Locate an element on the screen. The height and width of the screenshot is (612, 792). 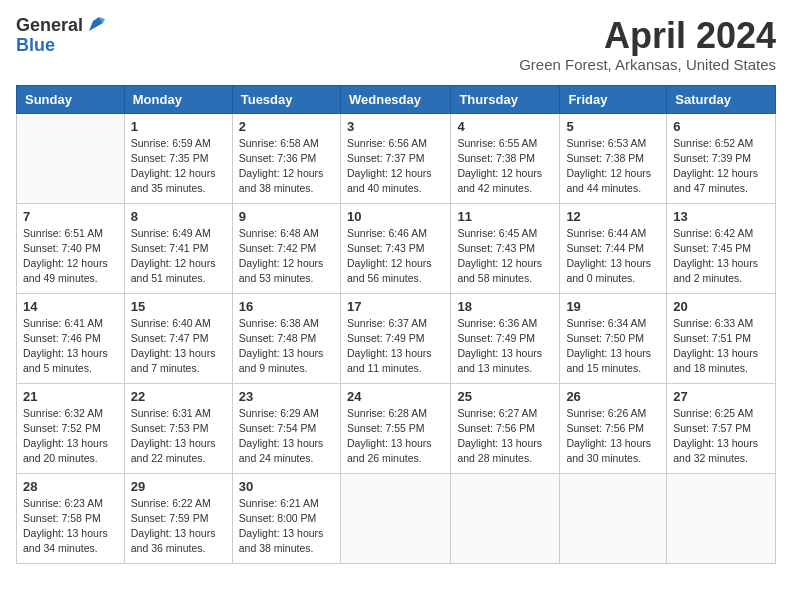
calendar-header-row: Sunday Monday Tuesday Wednesday Thursday… is located at coordinates (396, 99).